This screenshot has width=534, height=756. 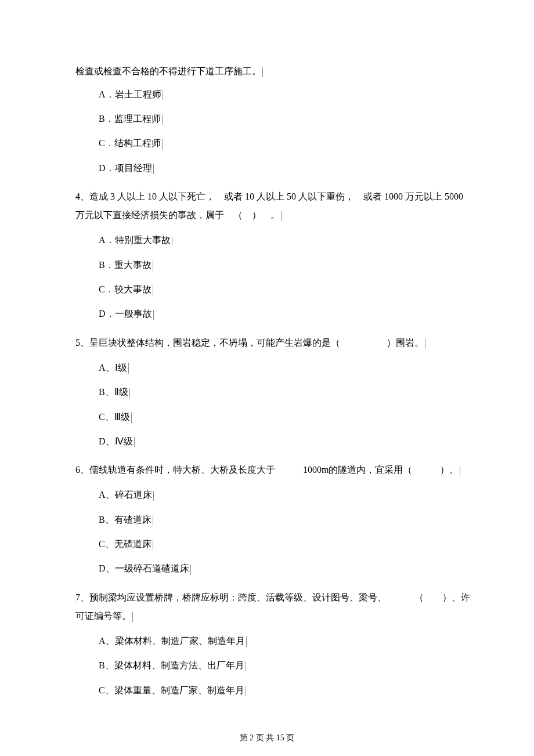 What do you see at coordinates (284, 544) in the screenshot?
I see `q6-option-c: C、无碴道床` at bounding box center [284, 544].